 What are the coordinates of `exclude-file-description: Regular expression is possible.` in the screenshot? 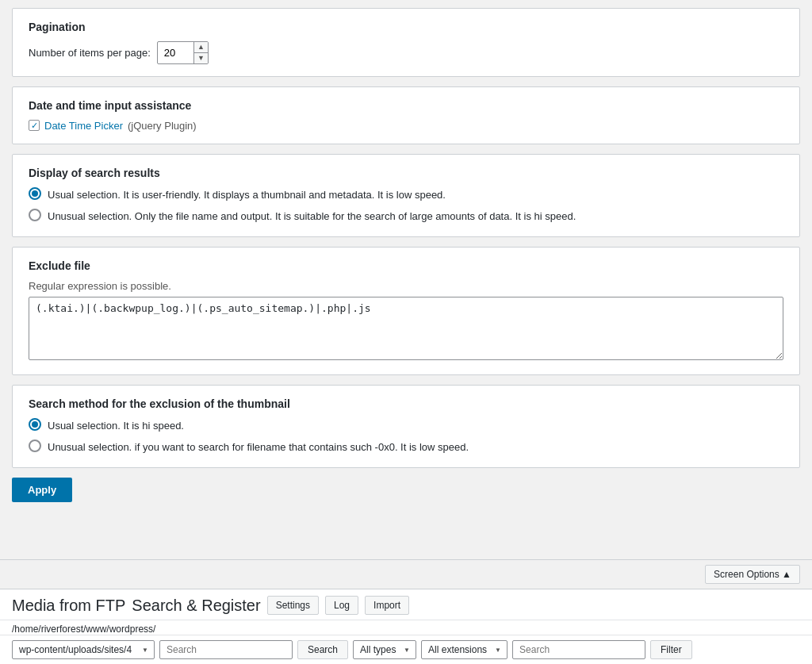 It's located at (100, 286).